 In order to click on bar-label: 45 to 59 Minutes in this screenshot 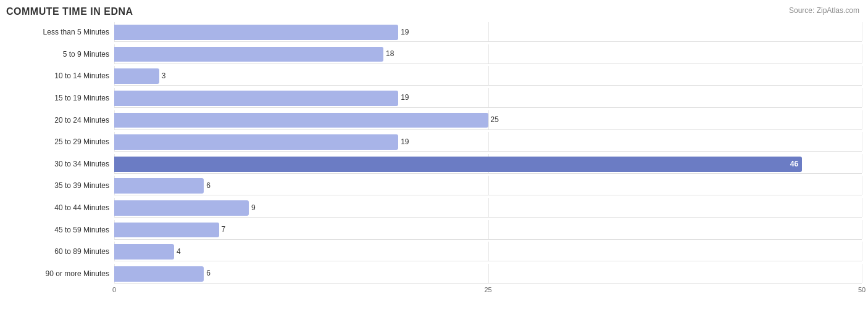, I will do `click(61, 230)`.